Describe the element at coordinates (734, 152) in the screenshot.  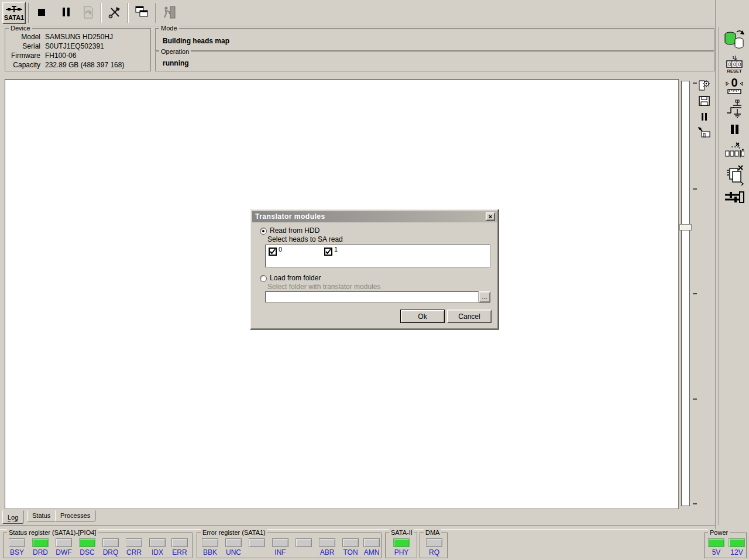
I see `counter-advance-icon` at that location.